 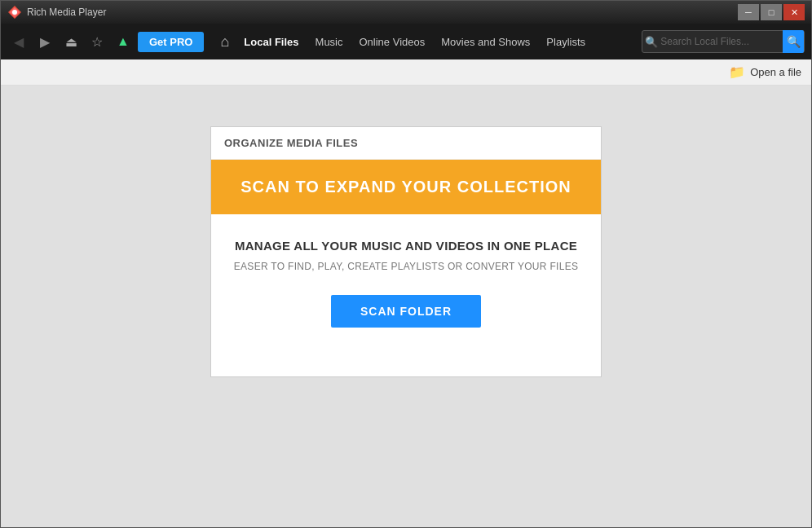 I want to click on titlebar-title: Rich Media Player, so click(x=382, y=12).